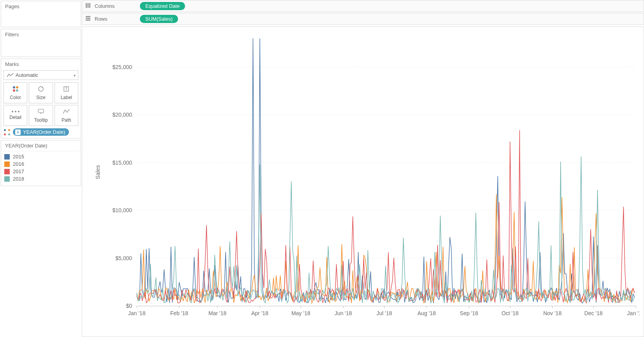 Image resolution: width=644 pixels, height=337 pixels. What do you see at coordinates (111, 6) in the screenshot?
I see `columns-shelf-label-wrap: Columns` at bounding box center [111, 6].